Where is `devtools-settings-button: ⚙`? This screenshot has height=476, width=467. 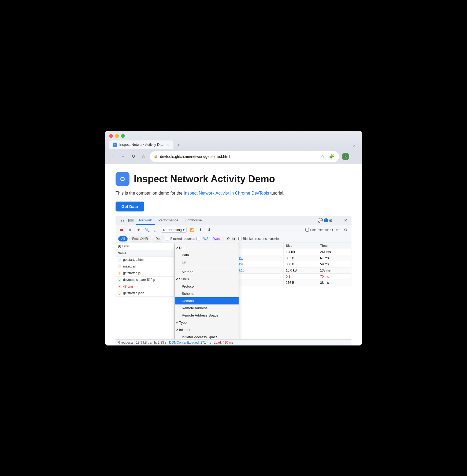 devtools-settings-button: ⚙ is located at coordinates (331, 220).